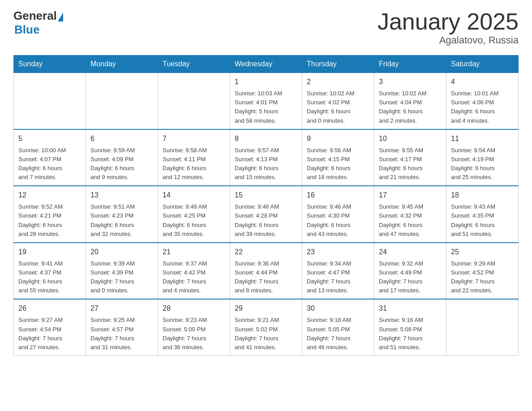 This screenshot has height=411, width=532. What do you see at coordinates (410, 278) in the screenshot?
I see `day-info: Sunrise: 9:32 AM Sunset: 4:49 PM Dayligh…` at bounding box center [410, 278].